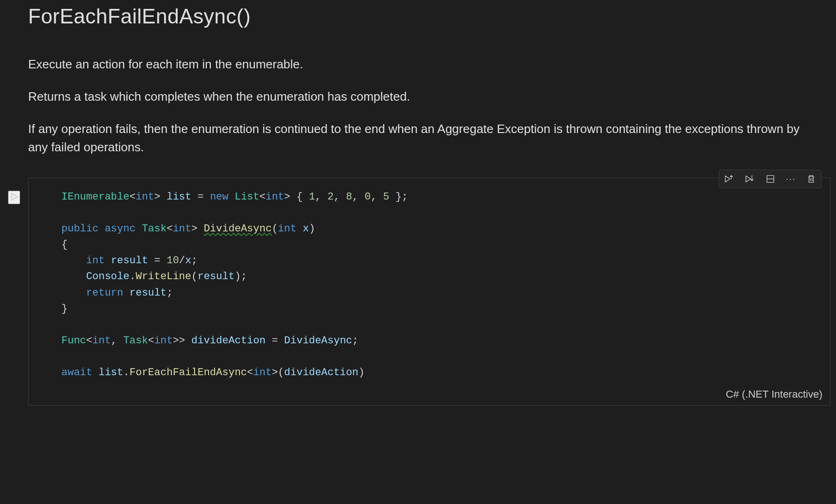 This screenshot has width=836, height=504. Describe the element at coordinates (770, 179) in the screenshot. I see `split-cell-button` at that location.